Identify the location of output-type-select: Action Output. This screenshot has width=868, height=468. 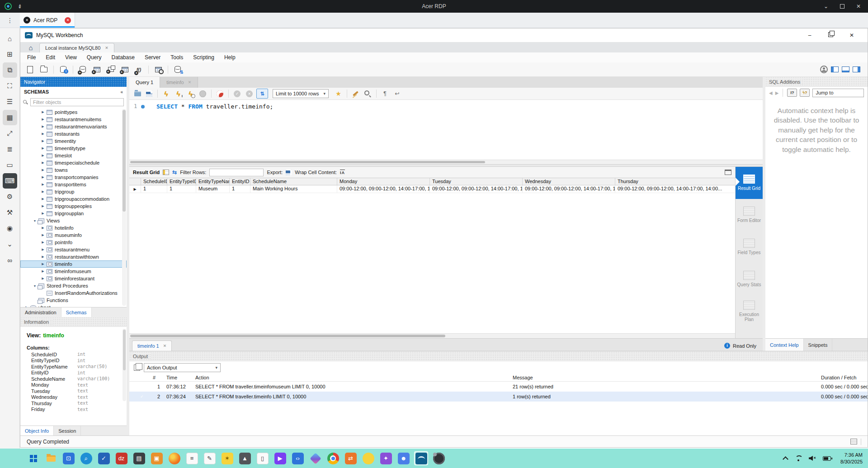
(182, 368).